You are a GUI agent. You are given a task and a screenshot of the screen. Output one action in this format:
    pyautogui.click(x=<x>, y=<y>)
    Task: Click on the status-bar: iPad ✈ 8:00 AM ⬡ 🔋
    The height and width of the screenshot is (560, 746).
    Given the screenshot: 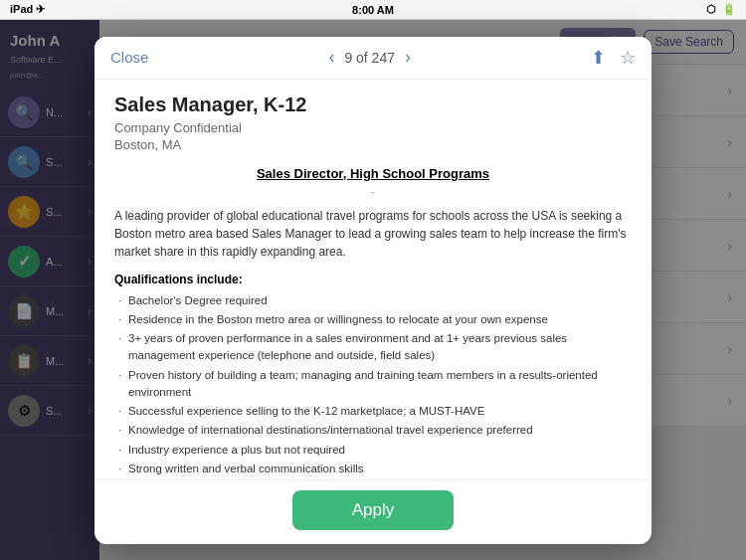 What is the action you would take?
    pyautogui.click(x=373, y=10)
    